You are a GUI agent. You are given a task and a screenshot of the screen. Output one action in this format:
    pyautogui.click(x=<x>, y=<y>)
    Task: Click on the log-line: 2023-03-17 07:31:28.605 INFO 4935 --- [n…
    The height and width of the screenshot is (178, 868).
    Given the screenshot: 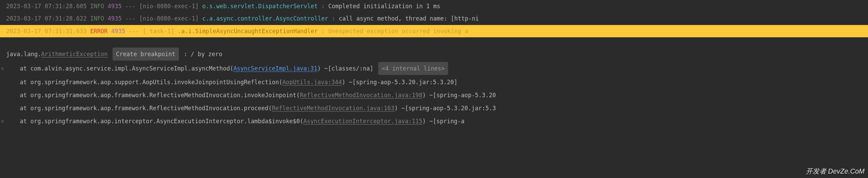 What is the action you would take?
    pyautogui.click(x=434, y=6)
    